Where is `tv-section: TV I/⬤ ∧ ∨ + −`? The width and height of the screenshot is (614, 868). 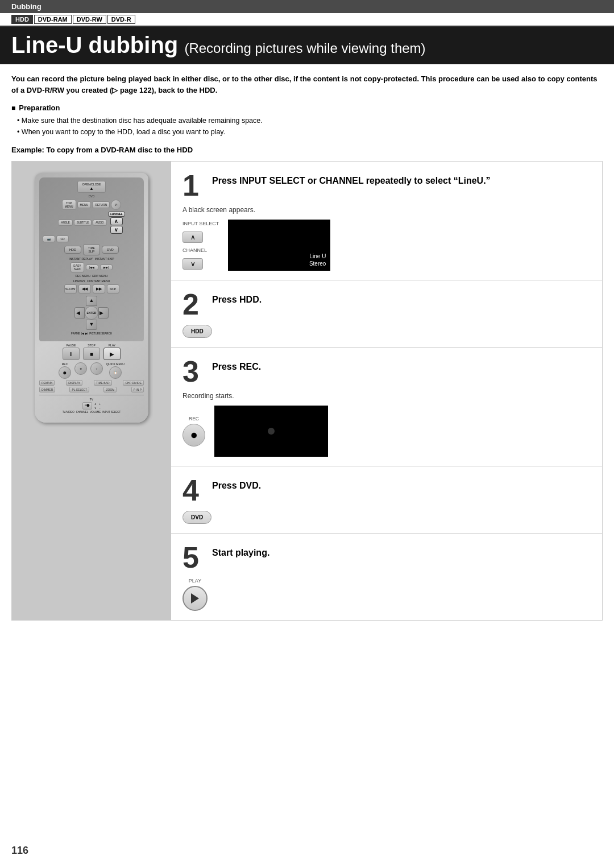 tv-section: TV I/⬤ ∧ ∨ + − is located at coordinates (92, 404).